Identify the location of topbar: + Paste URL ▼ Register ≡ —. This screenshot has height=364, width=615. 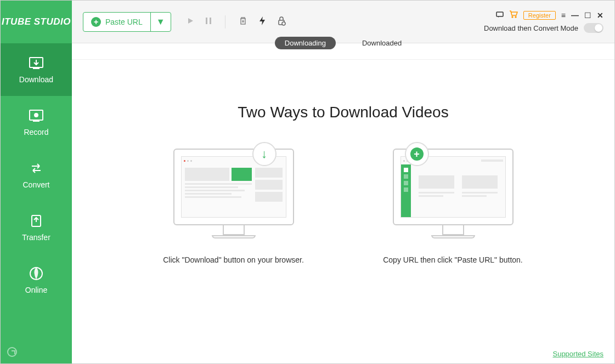
(343, 22).